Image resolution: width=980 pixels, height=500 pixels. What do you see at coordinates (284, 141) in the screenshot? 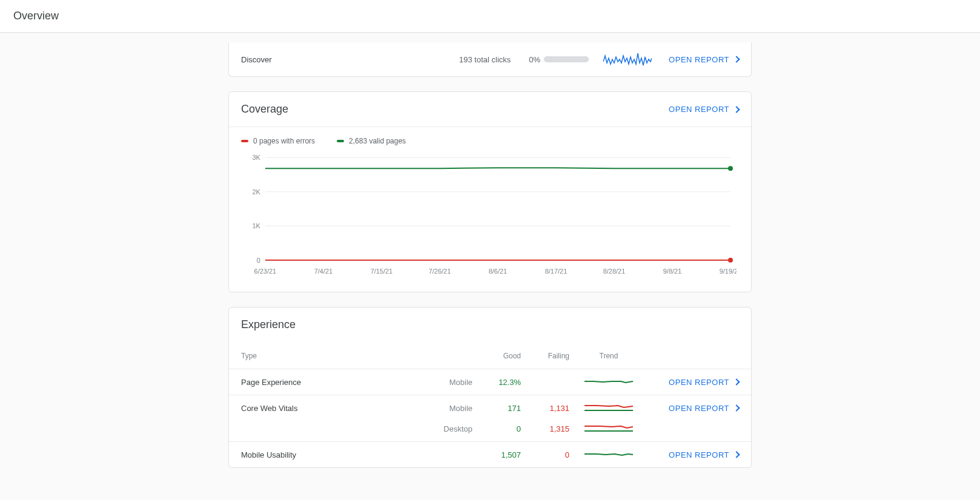
I see `legend-errors-label: 0 pages with errors` at bounding box center [284, 141].